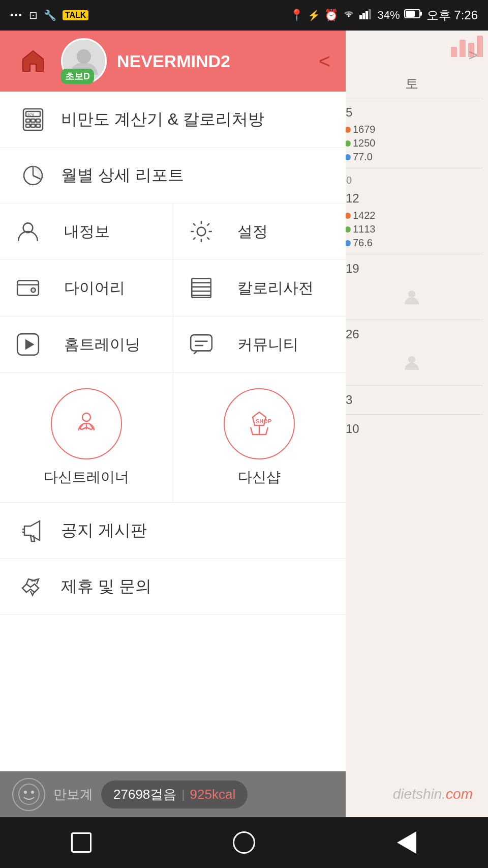  I want to click on menu-item-notice: 공지 게시판, so click(173, 531).